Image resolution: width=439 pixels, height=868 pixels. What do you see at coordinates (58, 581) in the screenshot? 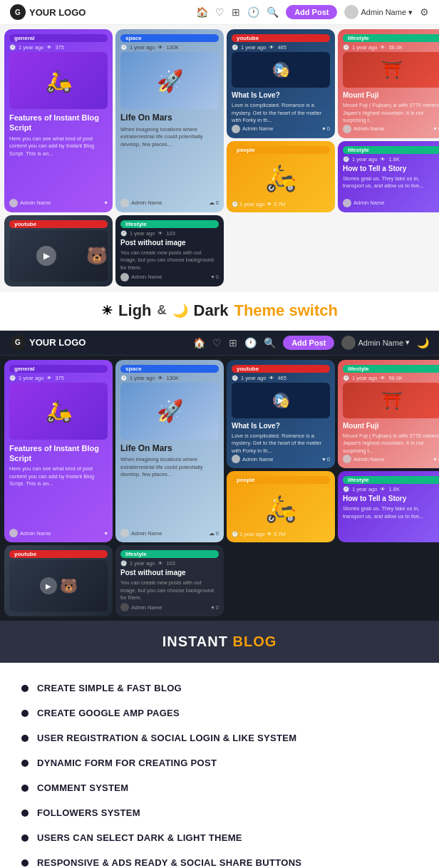
I see `dark-card-youtube2: youtube ▶ 🐻` at bounding box center [58, 581].